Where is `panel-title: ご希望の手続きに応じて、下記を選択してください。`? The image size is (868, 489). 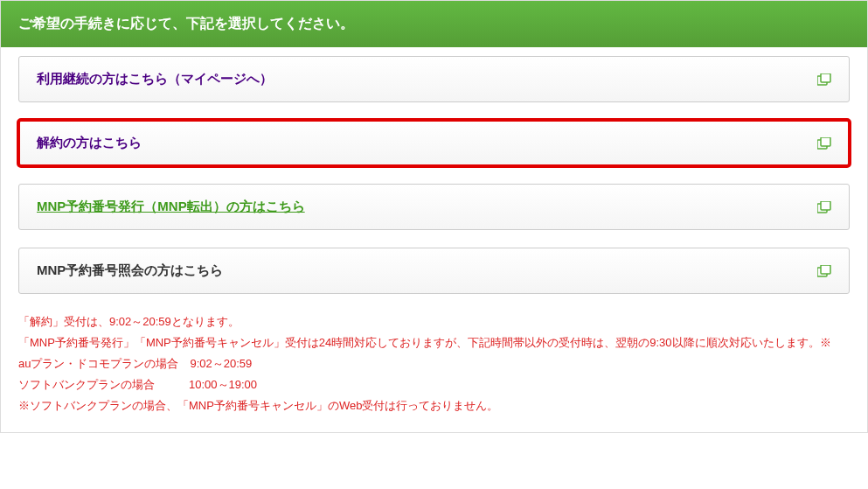
panel-title: ご希望の手続きに応じて、下記を選択してください。 is located at coordinates (186, 23).